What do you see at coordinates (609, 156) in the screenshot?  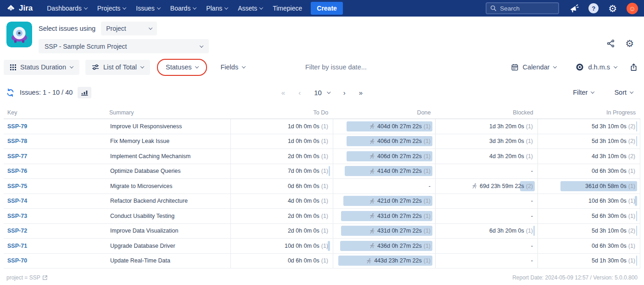 I see `duration-text: 4d 3h 10m 0s` at bounding box center [609, 156].